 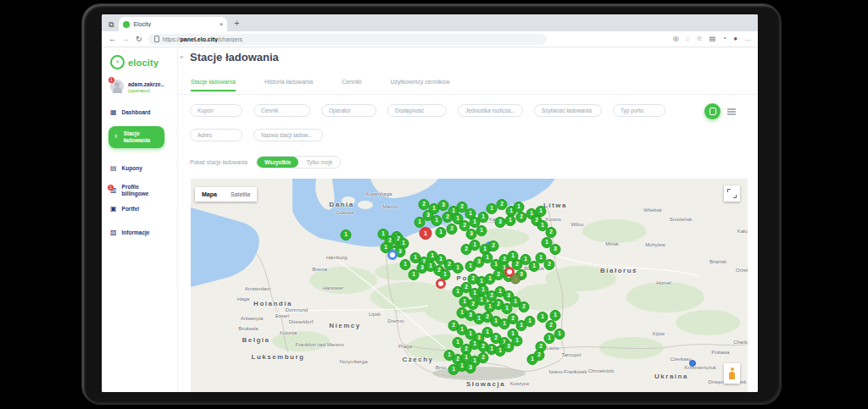 I want to click on show-stations-row: Pokaż stacje ładowania WszystkieTylko mo…, so click(x=265, y=163).